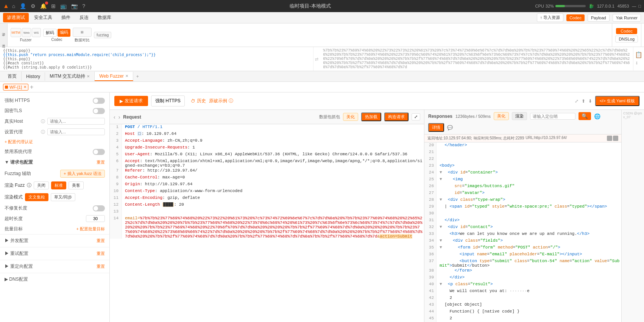 The height and width of the screenshot is (322, 644). What do you see at coordinates (198, 101) in the screenshot?
I see `history-link: ⏱ 历史` at bounding box center [198, 101].